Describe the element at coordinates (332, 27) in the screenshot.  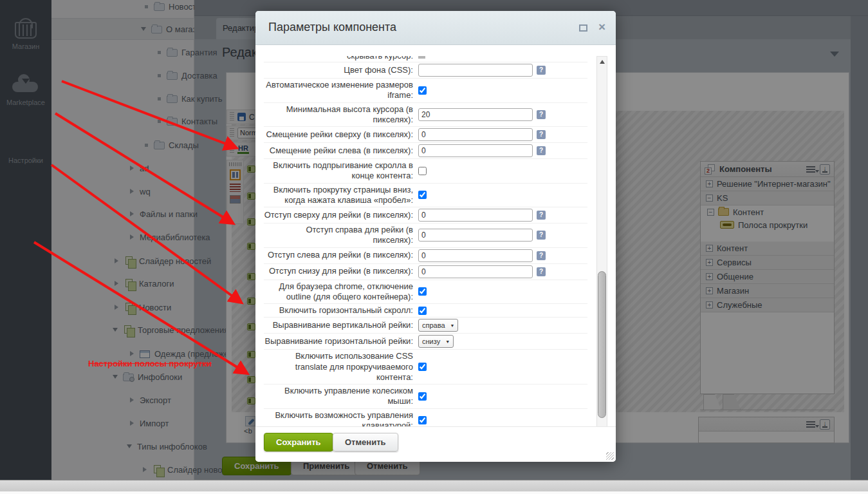
I see `modal-title: Параметры компонента` at that location.